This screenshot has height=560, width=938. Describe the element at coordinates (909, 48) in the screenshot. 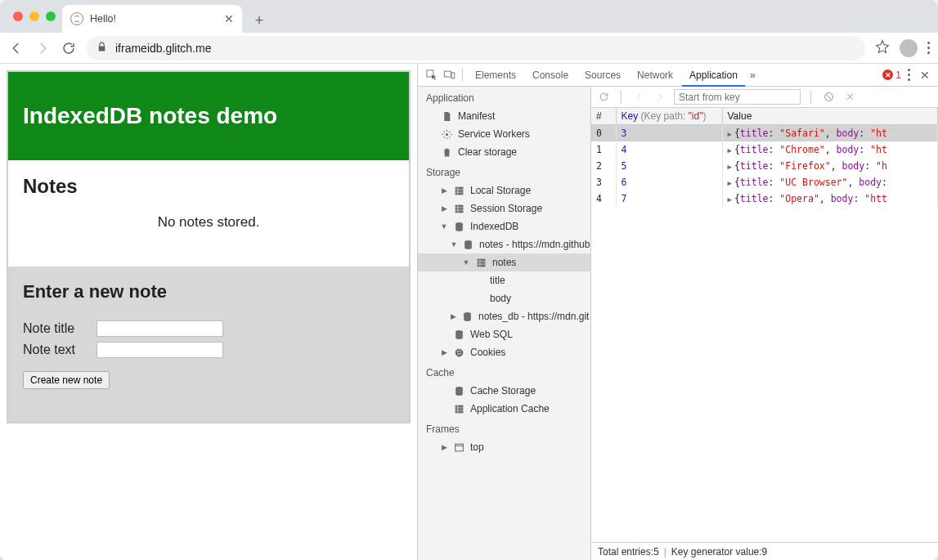

I see `profile-avatar` at that location.